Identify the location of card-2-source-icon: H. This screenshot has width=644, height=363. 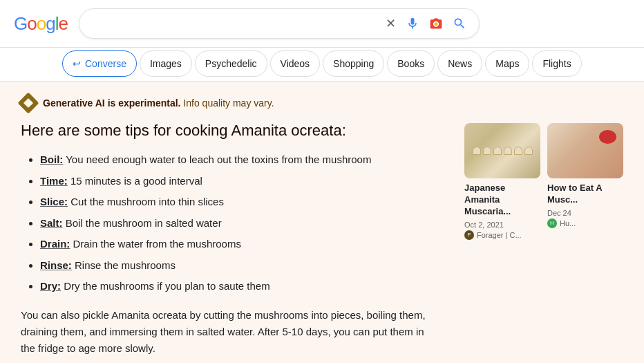
(552, 223).